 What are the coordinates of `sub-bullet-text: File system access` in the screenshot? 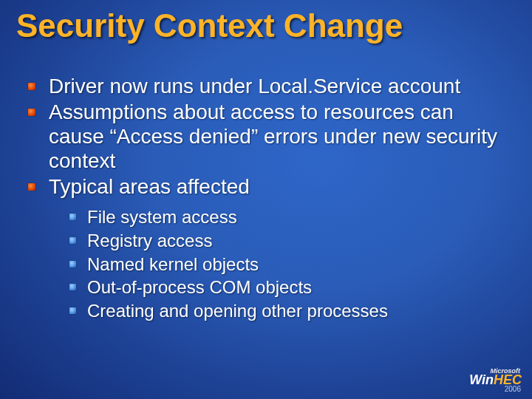 It's located at (163, 217).